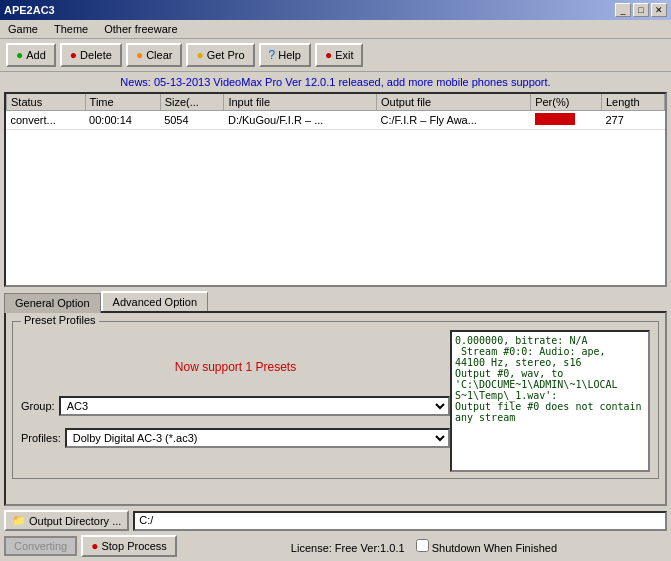 The width and height of the screenshot is (671, 561). I want to click on cell-size: 5054, so click(192, 120).